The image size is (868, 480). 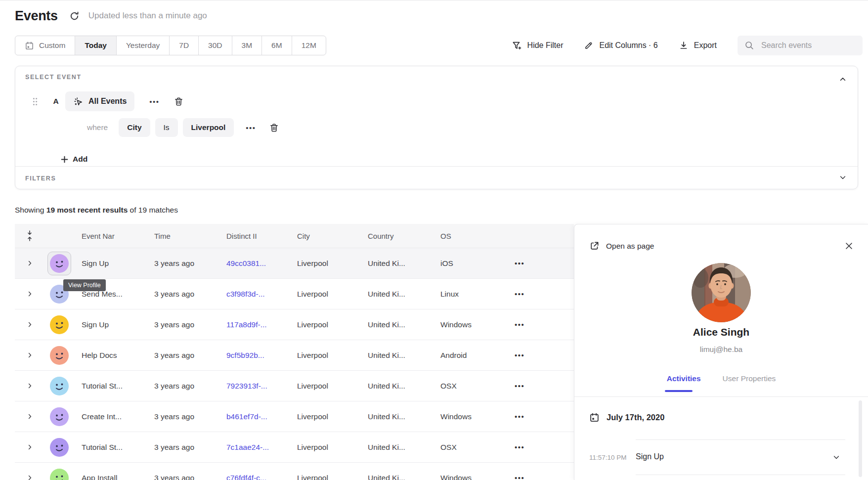 What do you see at coordinates (546, 45) in the screenshot?
I see `hide-filter-label: Hide Filter` at bounding box center [546, 45].